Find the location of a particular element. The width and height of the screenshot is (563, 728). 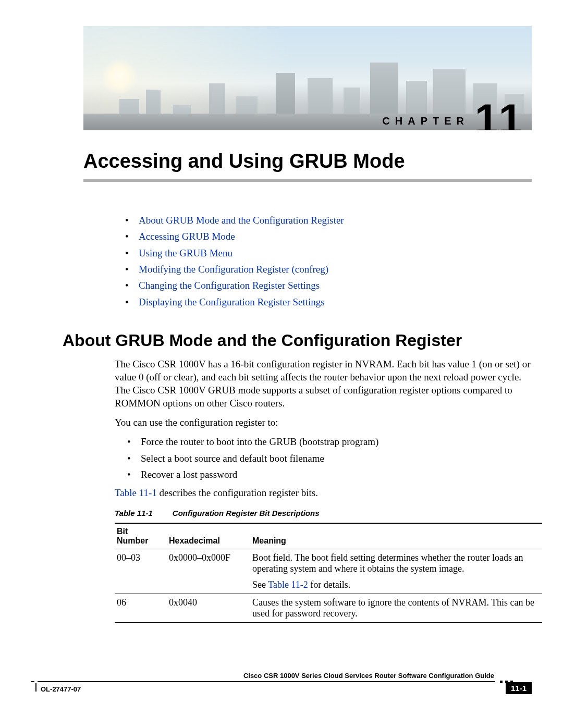

list-item: Recover a lost password is located at coordinates (329, 474).